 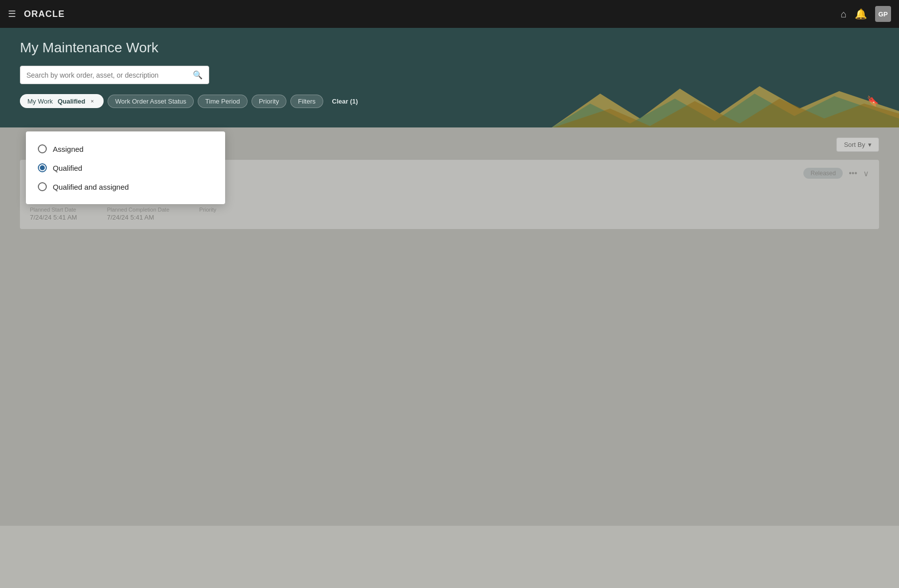 What do you see at coordinates (866, 14) in the screenshot?
I see `nav-right: ⌂ 🔔 GP` at bounding box center [866, 14].